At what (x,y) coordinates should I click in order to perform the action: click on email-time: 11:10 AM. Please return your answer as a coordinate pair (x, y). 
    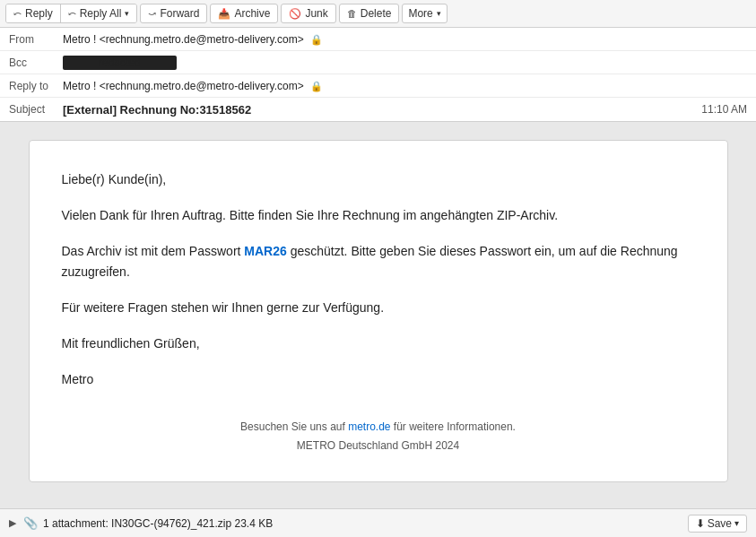
    Looking at the image, I should click on (725, 109).